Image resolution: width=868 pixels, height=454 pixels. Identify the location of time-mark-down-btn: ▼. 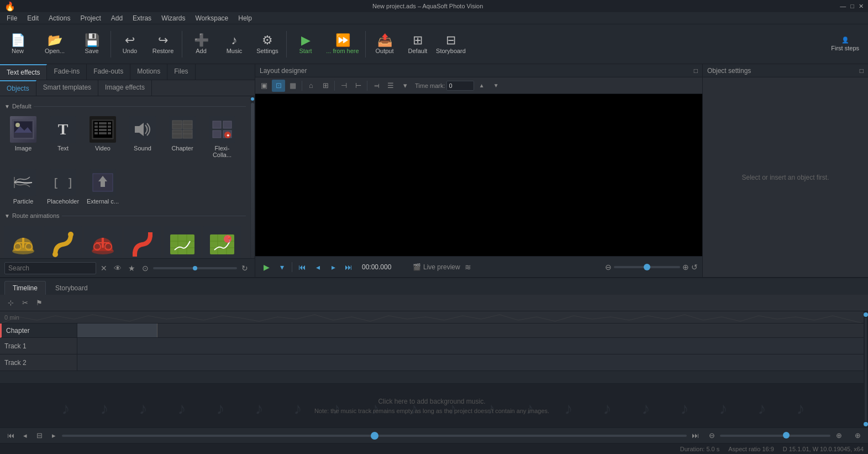
(496, 86).